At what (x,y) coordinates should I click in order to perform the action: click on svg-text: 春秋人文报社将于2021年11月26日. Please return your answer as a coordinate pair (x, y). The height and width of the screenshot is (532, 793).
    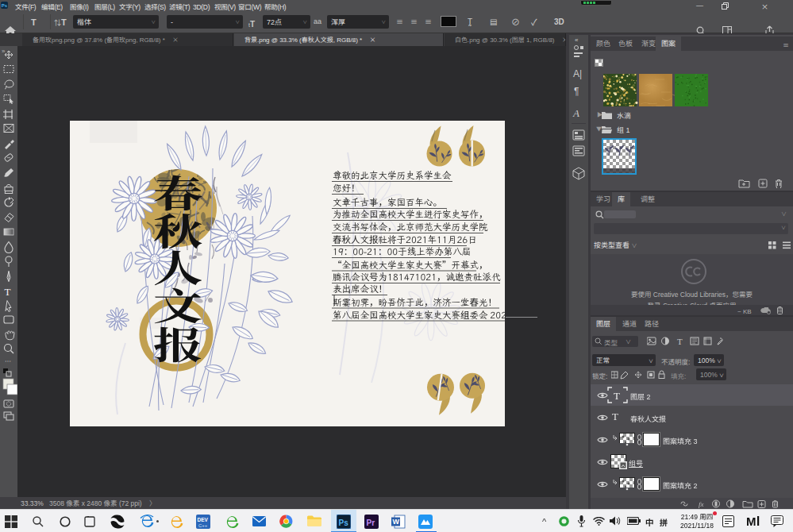
    Looking at the image, I should click on (405, 240).